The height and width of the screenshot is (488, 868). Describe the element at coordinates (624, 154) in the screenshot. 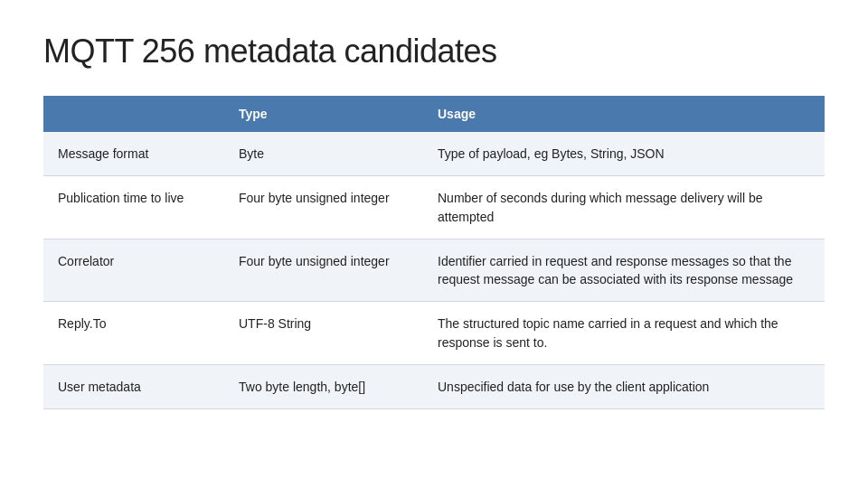

I see `cell-usage: Type of payload, eg Bytes, String, JSON` at that location.